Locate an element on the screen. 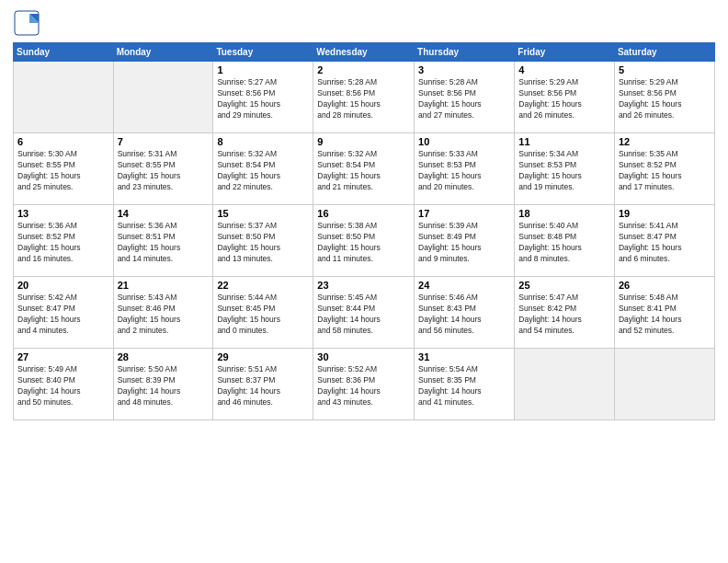 The image size is (728, 563). calendar-cell: 22Sunrise: 5:44 AM Sunset: 8:45 PM Dayli… is located at coordinates (263, 313).